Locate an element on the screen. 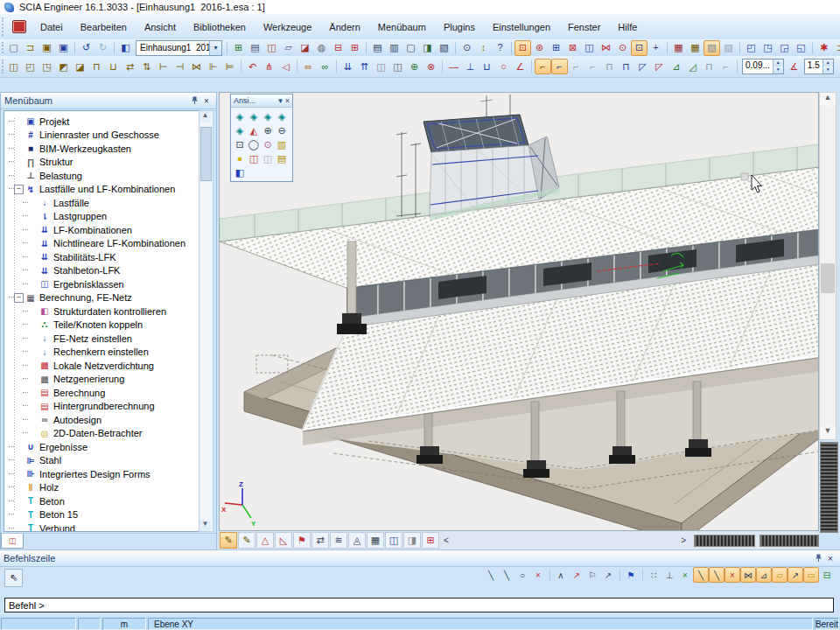 The height and width of the screenshot is (630, 840). view-tool-icon: ◯ is located at coordinates (254, 144).